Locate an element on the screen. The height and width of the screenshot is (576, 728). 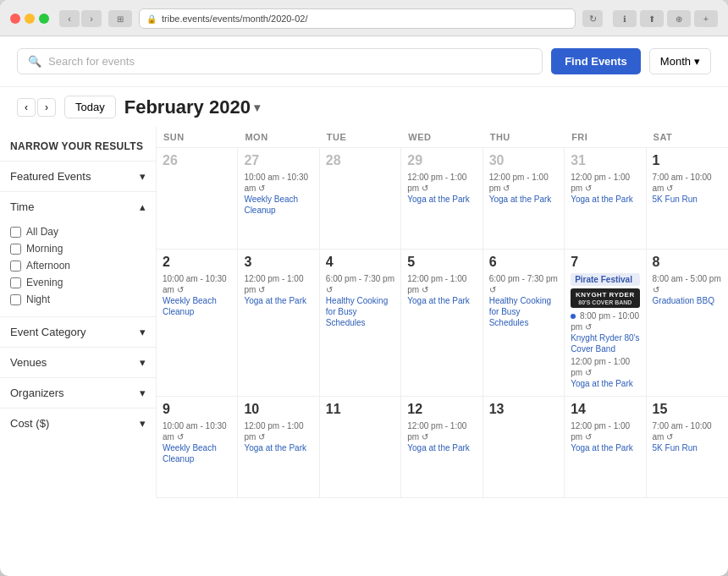
maximize-button is located at coordinates (44, 19).